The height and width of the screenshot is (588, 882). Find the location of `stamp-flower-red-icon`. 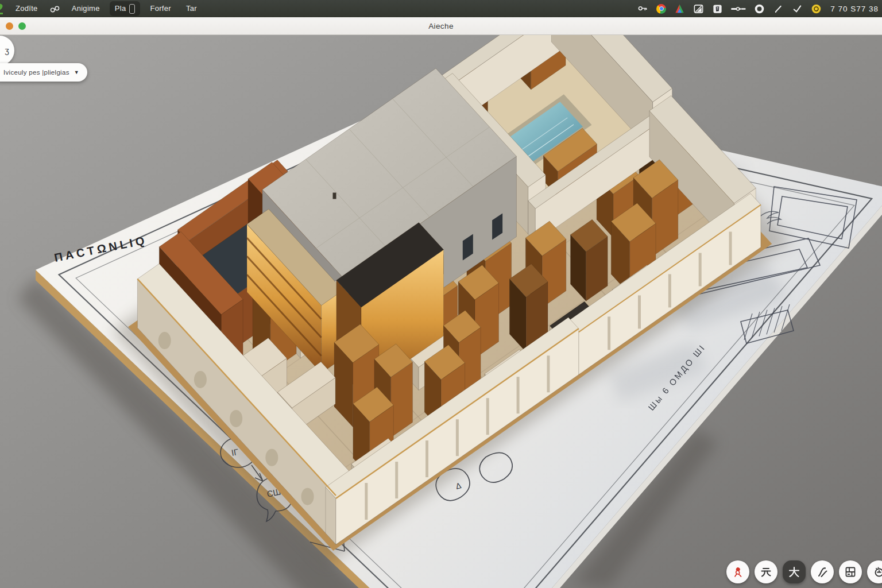

stamp-flower-red-icon is located at coordinates (738, 572).